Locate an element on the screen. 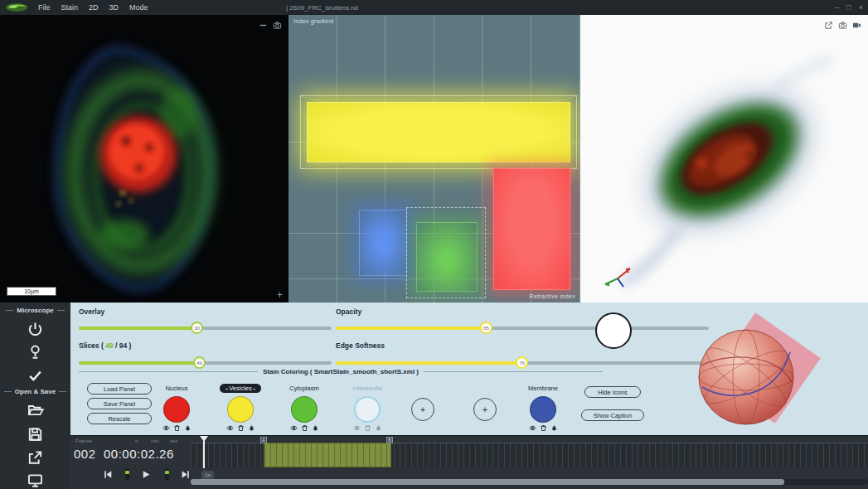 The image size is (868, 489). save-icon is located at coordinates (35, 434).